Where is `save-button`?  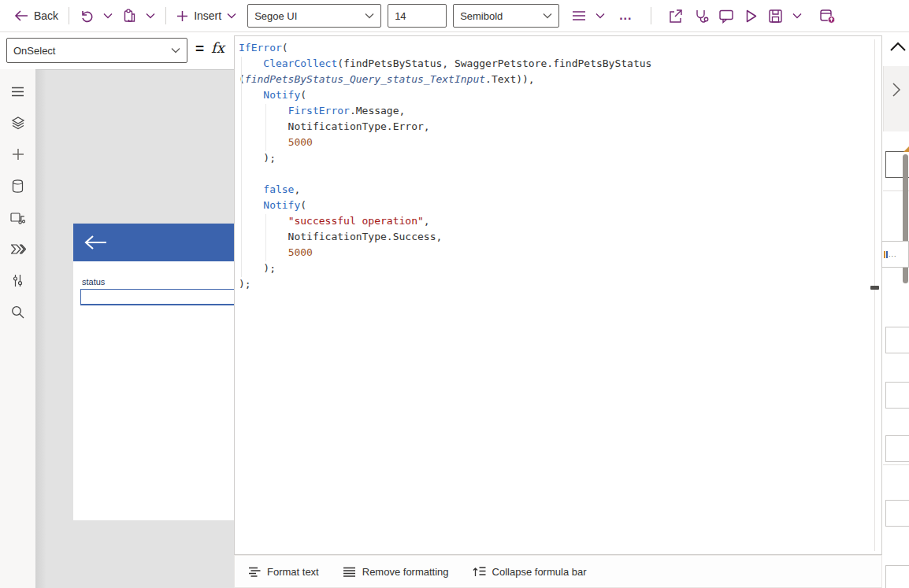 save-button is located at coordinates (775, 16).